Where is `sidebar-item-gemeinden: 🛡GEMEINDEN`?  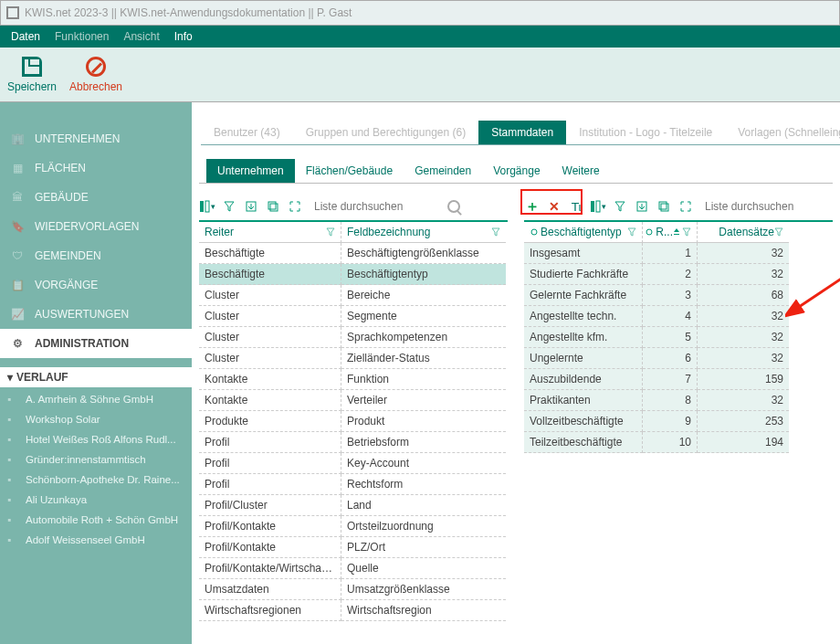 sidebar-item-gemeinden: 🛡GEMEINDEN is located at coordinates (96, 256).